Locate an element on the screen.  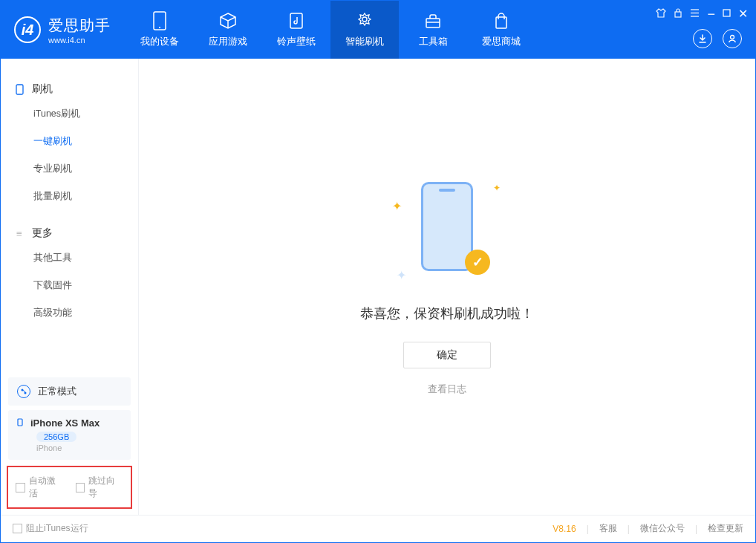
header-right is located at coordinates (717, 39).